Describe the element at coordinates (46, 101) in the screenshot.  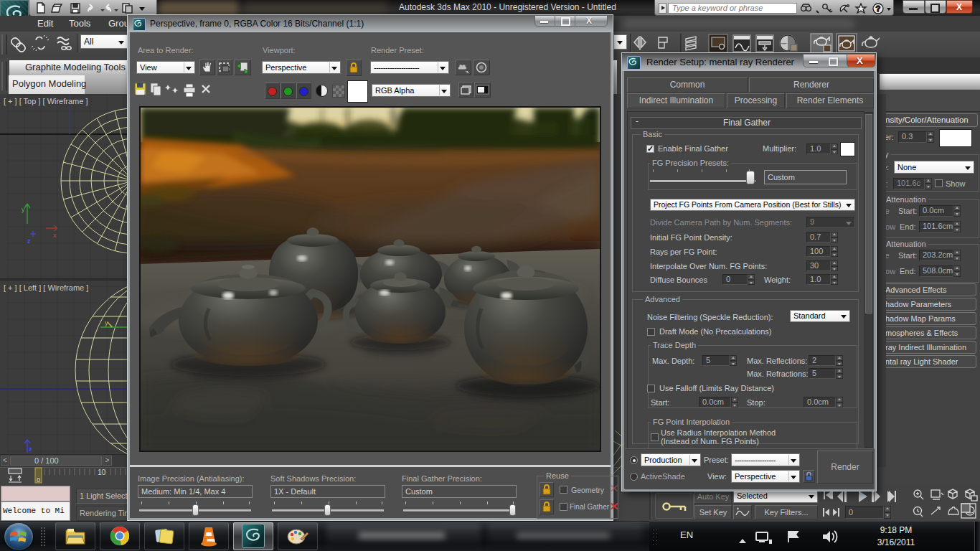
I see `svg-text: [ + ] [ Top ] [ Wireframe ]` at that location.